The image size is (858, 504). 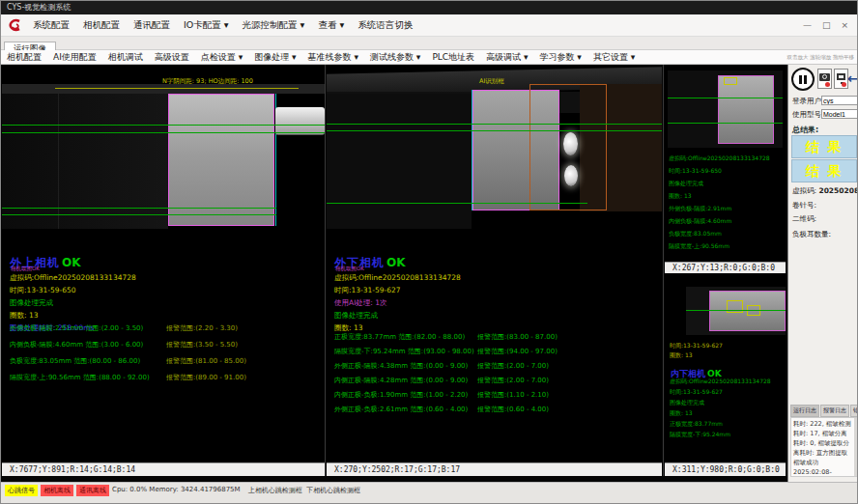 I want to click on measurement-row: 外侧正极-负极:2.61mm 范围:(0.60 - 4.00) 报警范围:(0.…, so click(x=497, y=411).